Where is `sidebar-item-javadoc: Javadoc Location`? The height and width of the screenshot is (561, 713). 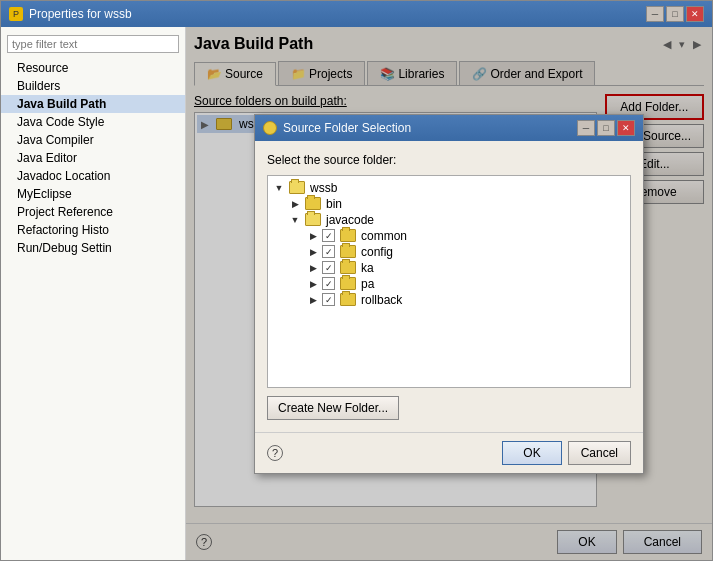 sidebar-item-javadoc: Javadoc Location is located at coordinates (93, 176).